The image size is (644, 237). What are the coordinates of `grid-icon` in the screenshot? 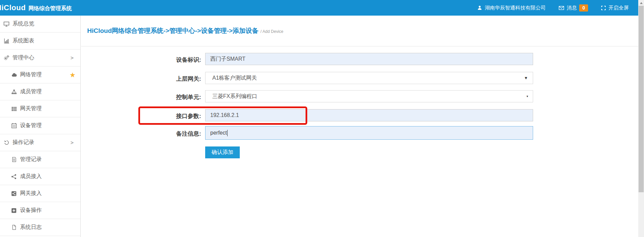 It's located at (14, 109).